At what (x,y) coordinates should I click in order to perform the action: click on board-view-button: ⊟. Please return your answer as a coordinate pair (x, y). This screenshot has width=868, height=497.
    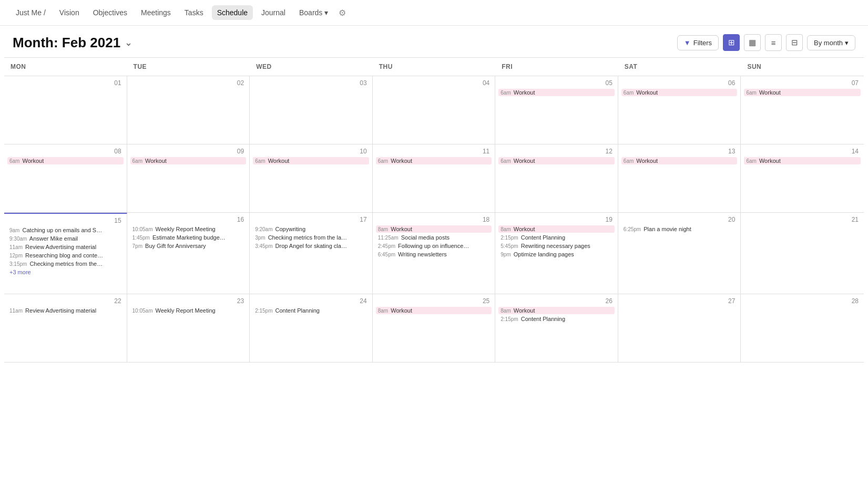
    Looking at the image, I should click on (794, 43).